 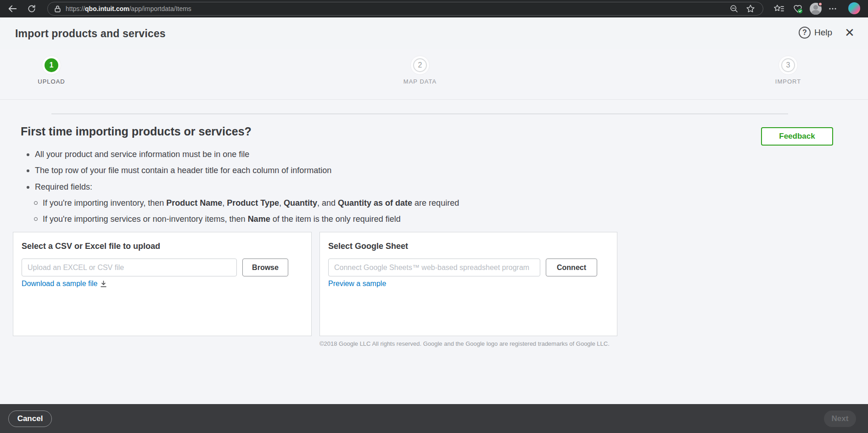 What do you see at coordinates (805, 33) in the screenshot?
I see `help-icon: ?` at bounding box center [805, 33].